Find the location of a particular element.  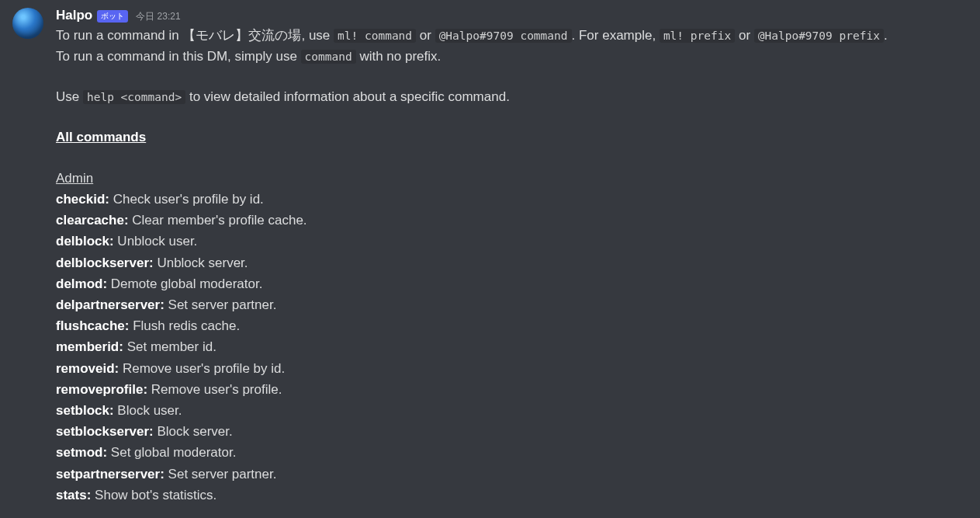

command-name: setmod: is located at coordinates (81, 452).